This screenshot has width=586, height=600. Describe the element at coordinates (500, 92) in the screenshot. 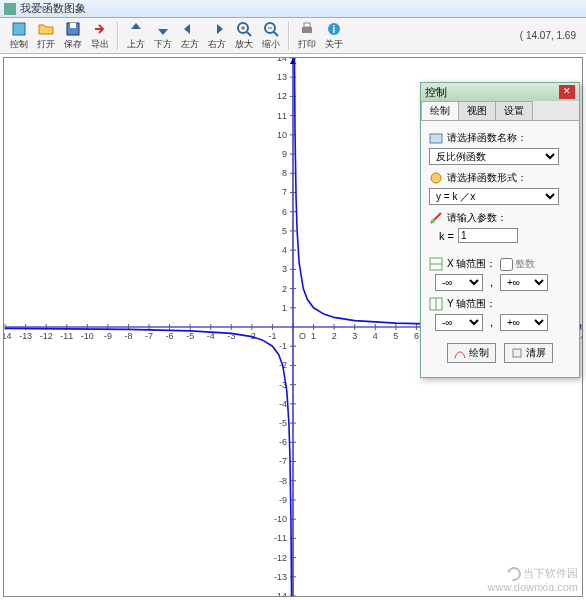

I see `dialog-titlebar: 控制 ✕` at that location.